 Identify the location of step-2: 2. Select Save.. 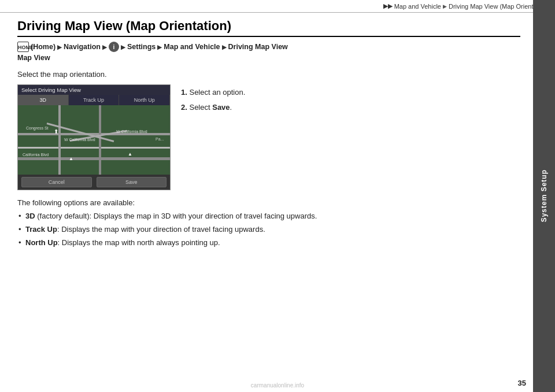
(350, 108).